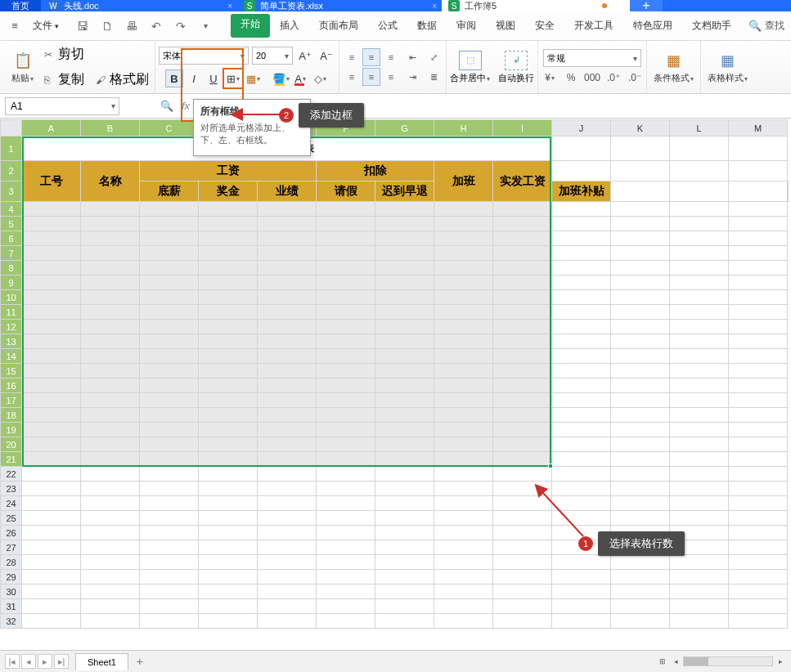 This screenshot has height=672, width=791. What do you see at coordinates (635, 78) in the screenshot?
I see `decrease-decimal-button: .0⁻` at bounding box center [635, 78].